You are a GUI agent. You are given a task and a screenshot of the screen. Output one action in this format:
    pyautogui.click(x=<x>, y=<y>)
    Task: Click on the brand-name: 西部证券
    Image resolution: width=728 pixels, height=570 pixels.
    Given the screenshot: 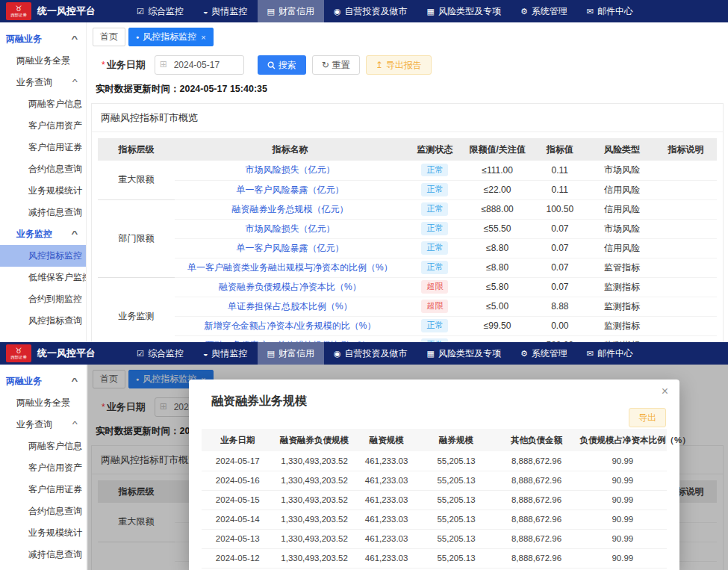 What is the action you would take?
    pyautogui.click(x=19, y=357)
    